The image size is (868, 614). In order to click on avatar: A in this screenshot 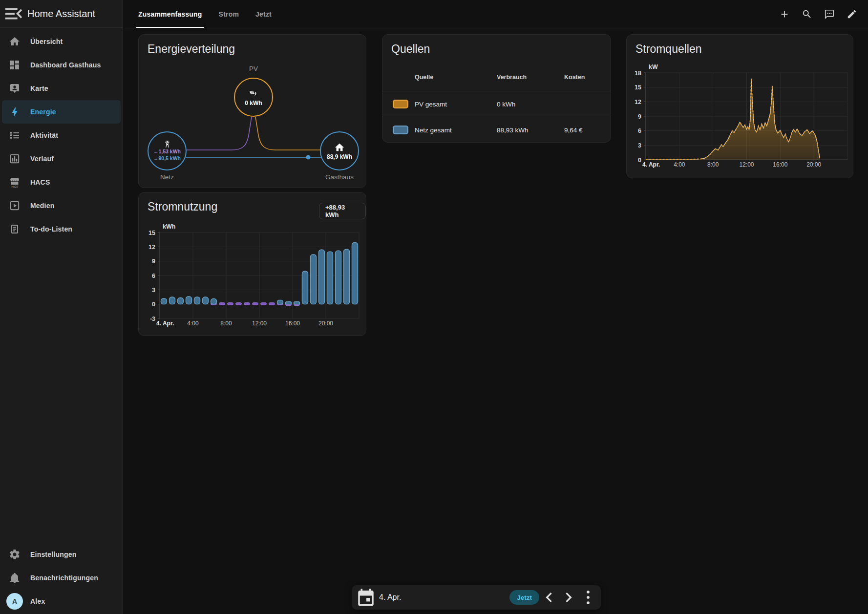, I will do `click(15, 601)`.